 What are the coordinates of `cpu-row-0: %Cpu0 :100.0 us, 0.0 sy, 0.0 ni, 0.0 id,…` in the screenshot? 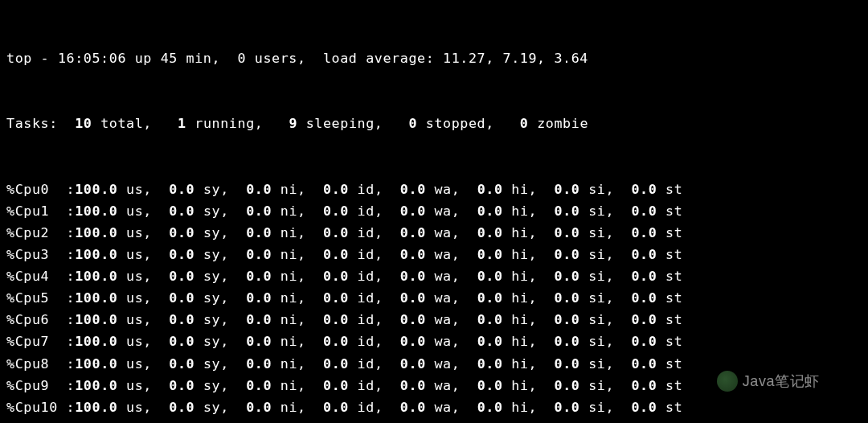 It's located at (434, 190).